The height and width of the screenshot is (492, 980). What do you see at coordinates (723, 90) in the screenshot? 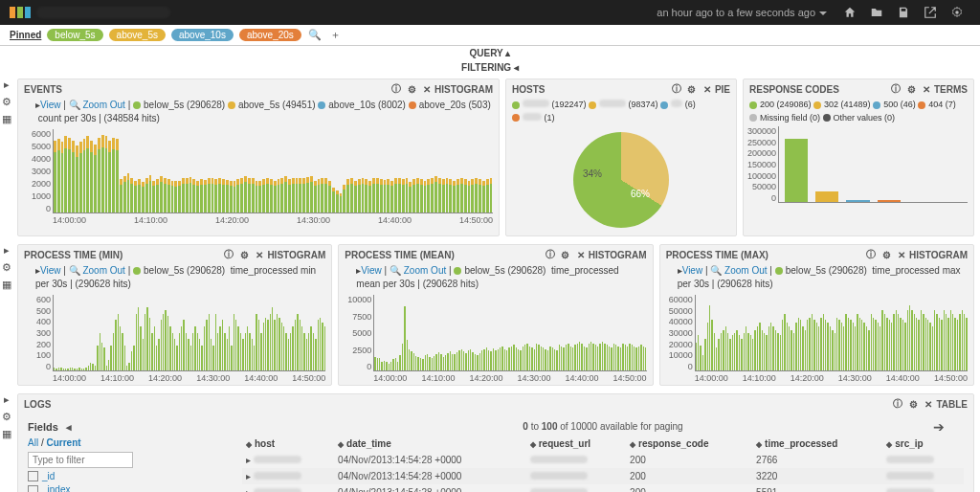
I see `panel-mode: PIE` at bounding box center [723, 90].